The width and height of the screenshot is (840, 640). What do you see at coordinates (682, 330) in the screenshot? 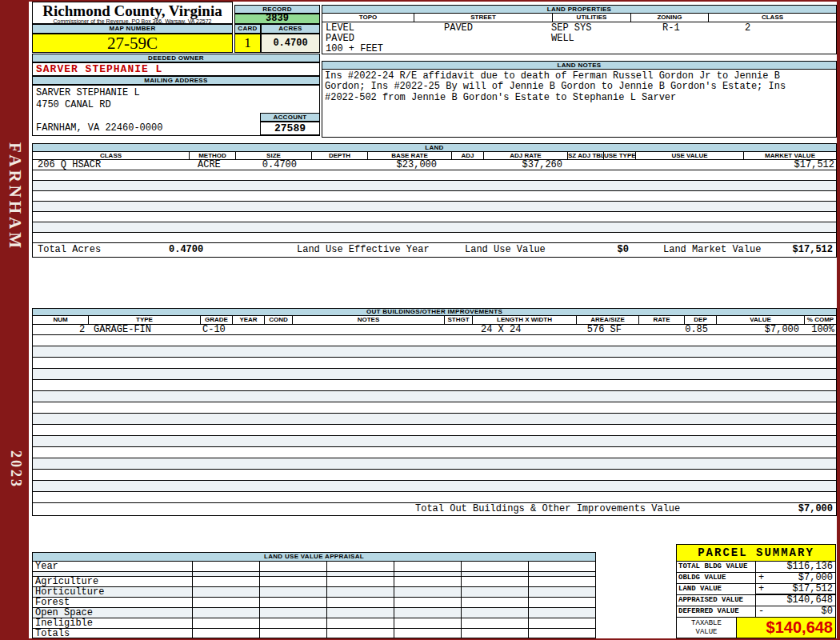
I see `ob-dep: 0.85` at bounding box center [682, 330].